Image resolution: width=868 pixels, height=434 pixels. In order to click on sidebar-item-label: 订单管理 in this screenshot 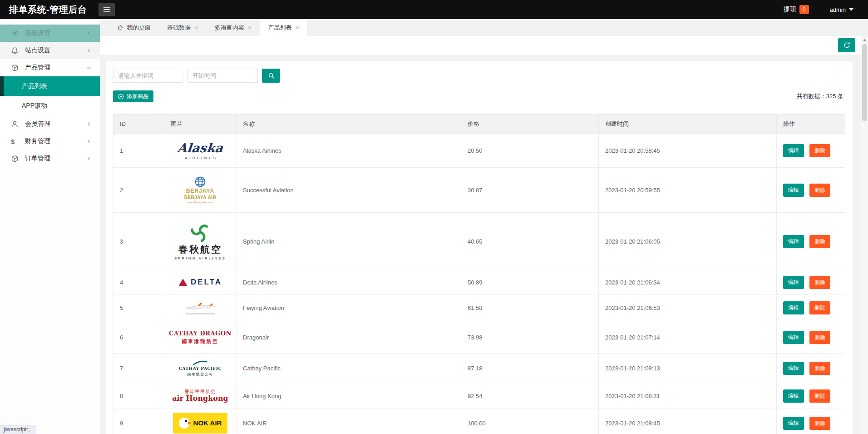, I will do `click(38, 159)`.